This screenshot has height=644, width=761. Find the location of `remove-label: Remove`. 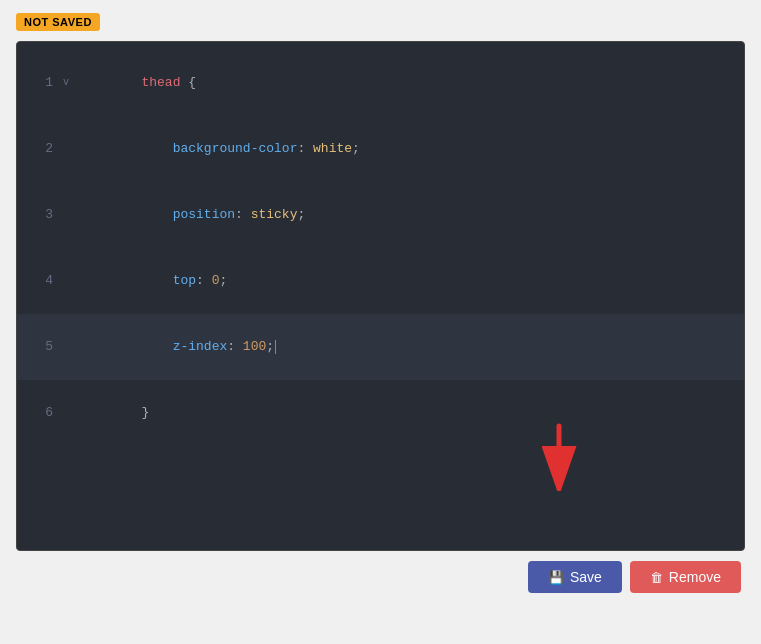

remove-label: Remove is located at coordinates (695, 577).